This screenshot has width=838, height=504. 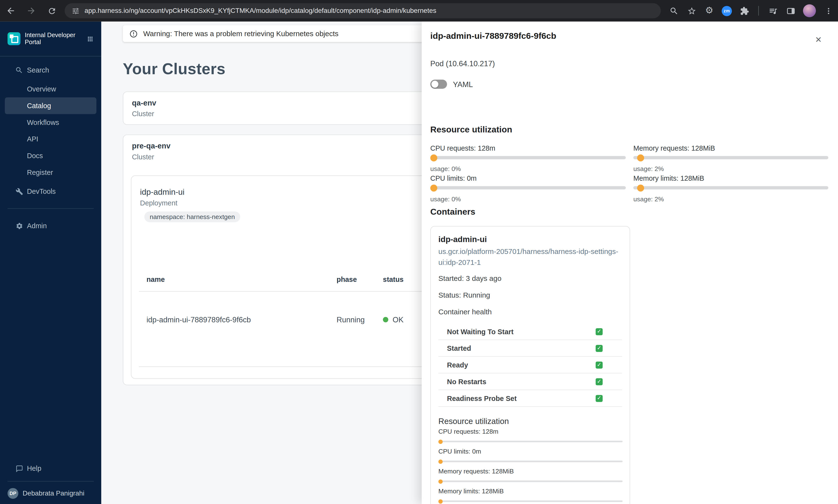 What do you see at coordinates (19, 469) in the screenshot?
I see `help-bubble-icon` at bounding box center [19, 469].